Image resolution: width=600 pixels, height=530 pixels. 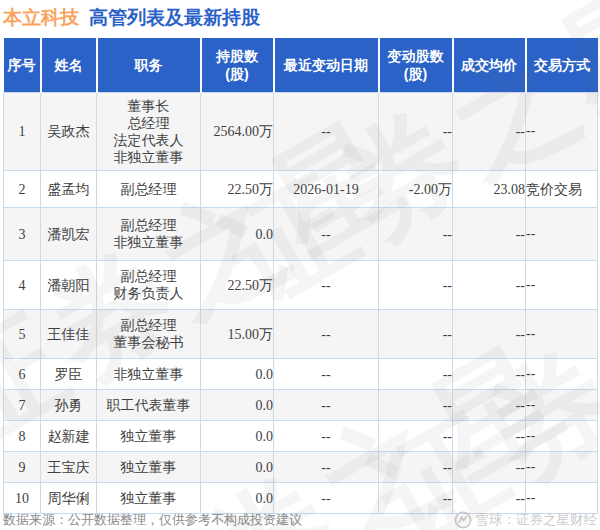 What do you see at coordinates (22, 436) in the screenshot?
I see `cell-no: 8` at bounding box center [22, 436].